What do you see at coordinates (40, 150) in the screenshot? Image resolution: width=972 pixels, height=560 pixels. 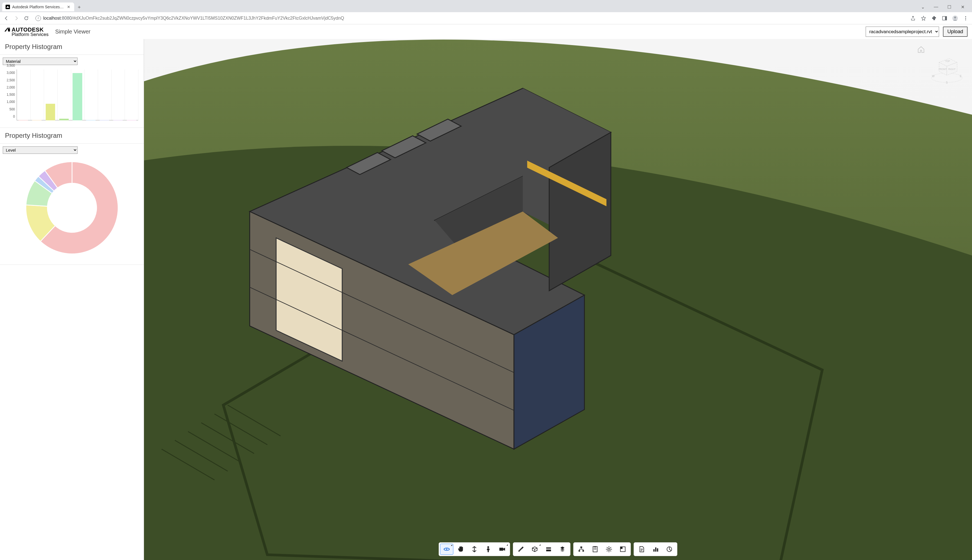 I see `property-select-level: Level` at bounding box center [40, 150].